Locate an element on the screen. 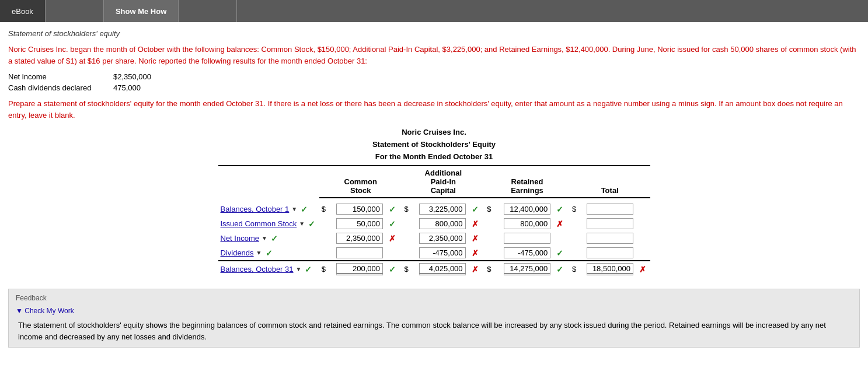  feedback-label: Feedback is located at coordinates (434, 298).